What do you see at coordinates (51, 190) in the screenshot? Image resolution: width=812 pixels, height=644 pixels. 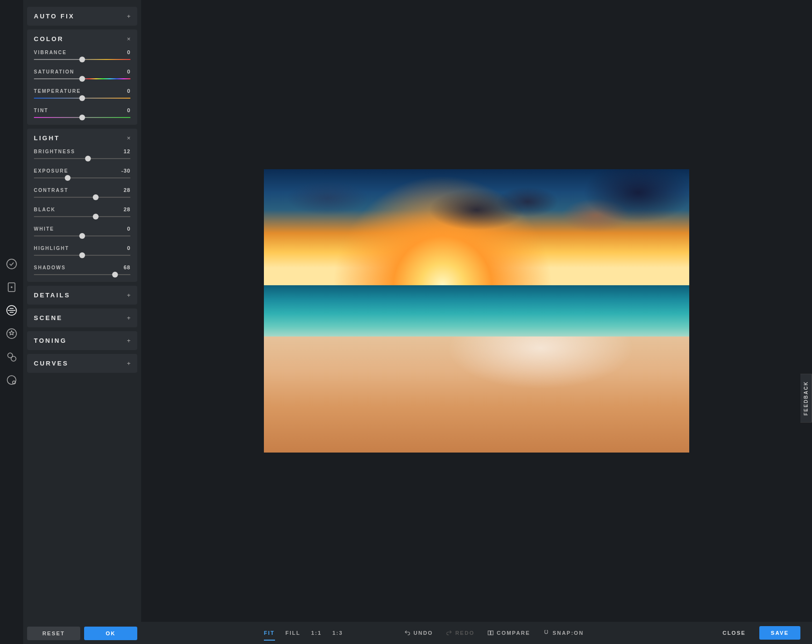 I see `slider-name: CONTRAST` at bounding box center [51, 190].